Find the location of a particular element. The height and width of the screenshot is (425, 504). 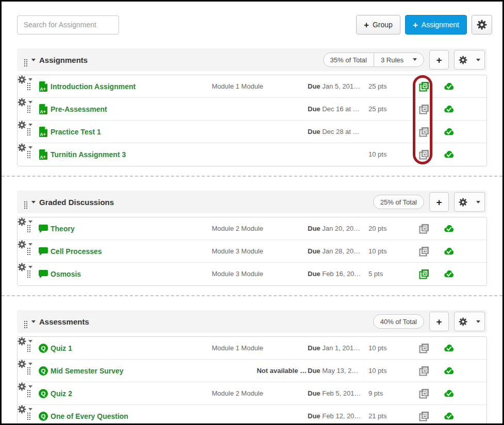

item-title-link: One of Every Question is located at coordinates (90, 415).